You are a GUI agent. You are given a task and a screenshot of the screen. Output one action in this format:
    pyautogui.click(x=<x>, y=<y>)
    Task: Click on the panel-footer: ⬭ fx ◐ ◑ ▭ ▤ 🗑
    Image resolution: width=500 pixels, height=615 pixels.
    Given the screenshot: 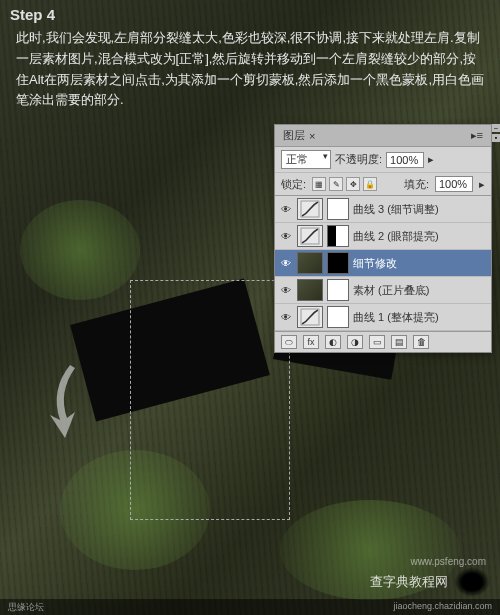 What is the action you would take?
    pyautogui.click(x=383, y=342)
    